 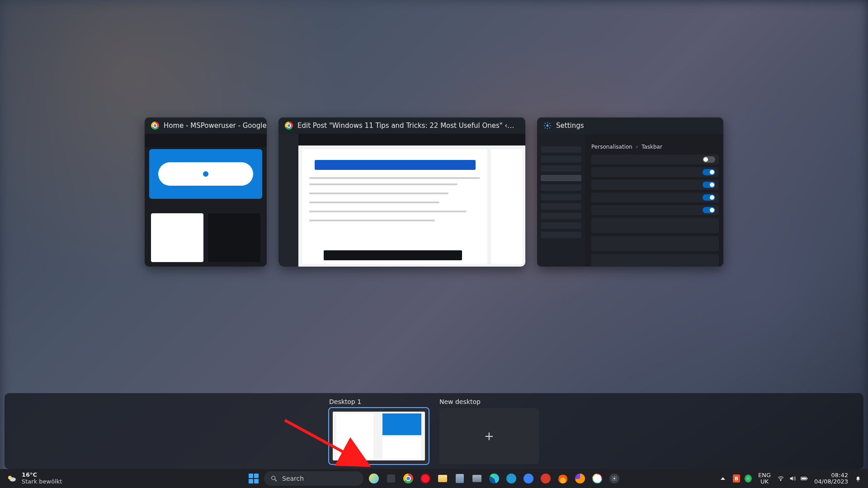 What do you see at coordinates (274, 479) in the screenshot?
I see `search-icon` at bounding box center [274, 479].